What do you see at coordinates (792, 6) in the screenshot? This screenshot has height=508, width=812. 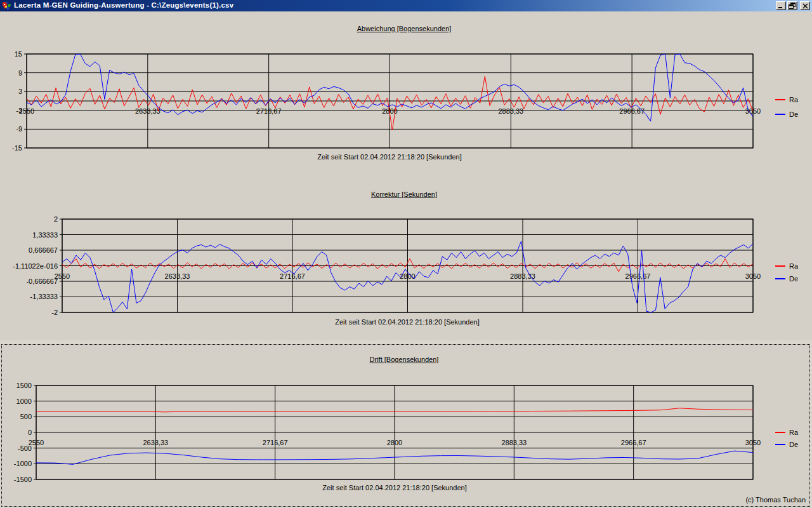 I see `restore-icon` at bounding box center [792, 6].